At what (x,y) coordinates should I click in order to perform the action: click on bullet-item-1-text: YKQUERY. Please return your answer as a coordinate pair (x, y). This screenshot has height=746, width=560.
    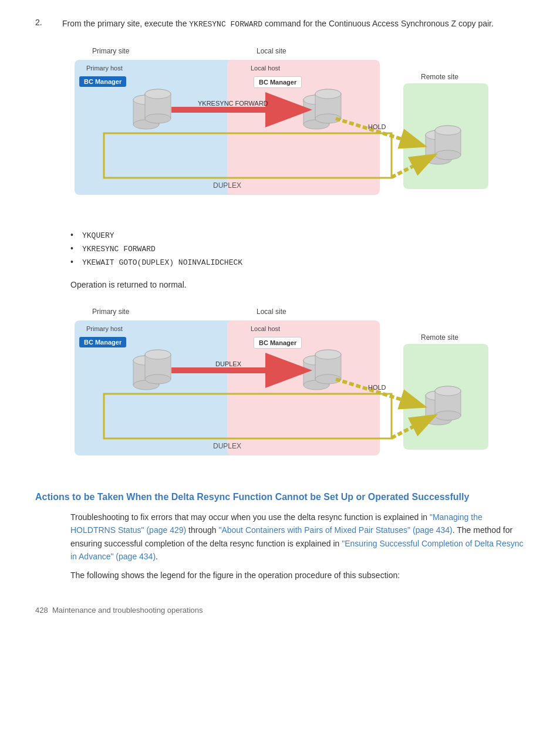
    Looking at the image, I should click on (99, 236).